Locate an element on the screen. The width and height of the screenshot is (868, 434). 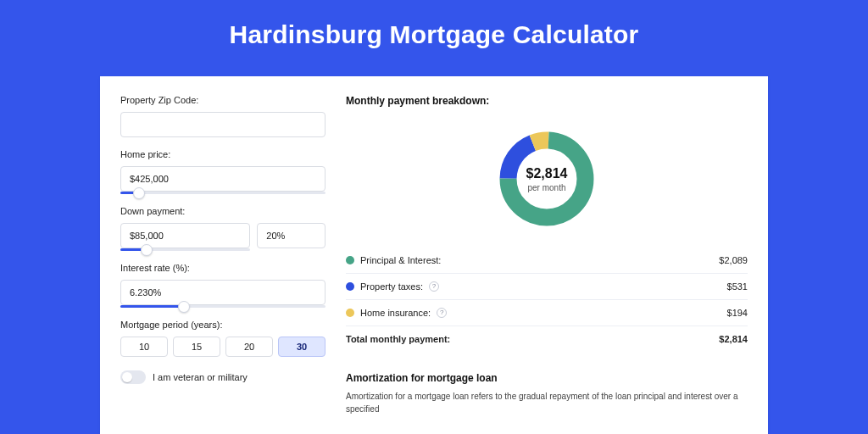
down-payment-pct-input is located at coordinates (292, 236).